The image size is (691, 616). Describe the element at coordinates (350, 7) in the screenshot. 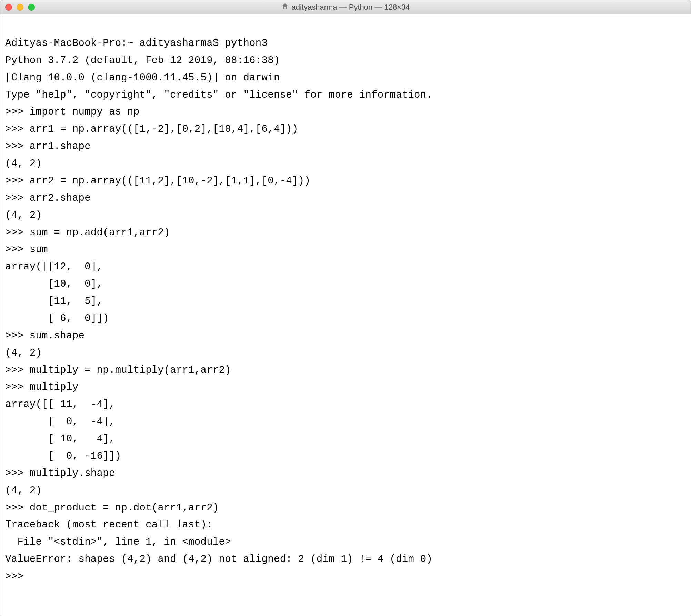

I see `window-title: adityasharma — Python — 128×34` at that location.